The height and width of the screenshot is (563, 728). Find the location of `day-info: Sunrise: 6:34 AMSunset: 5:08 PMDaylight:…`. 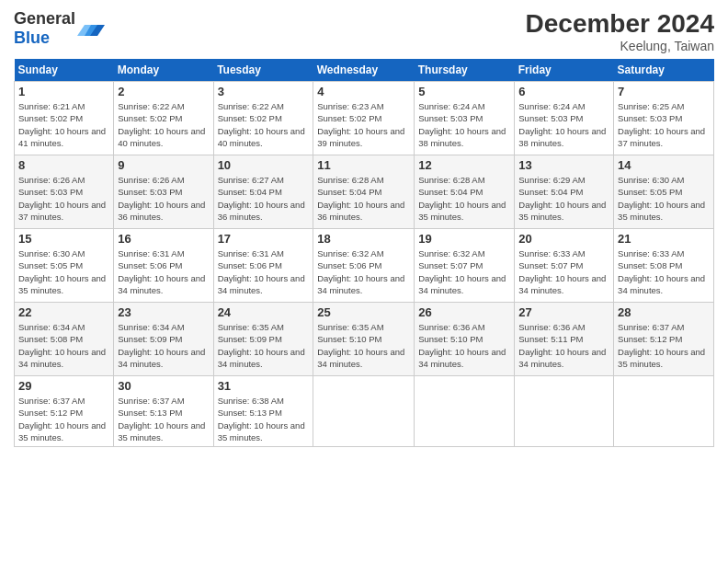

day-info: Sunrise: 6:34 AMSunset: 5:08 PMDaylight:… is located at coordinates (63, 346).